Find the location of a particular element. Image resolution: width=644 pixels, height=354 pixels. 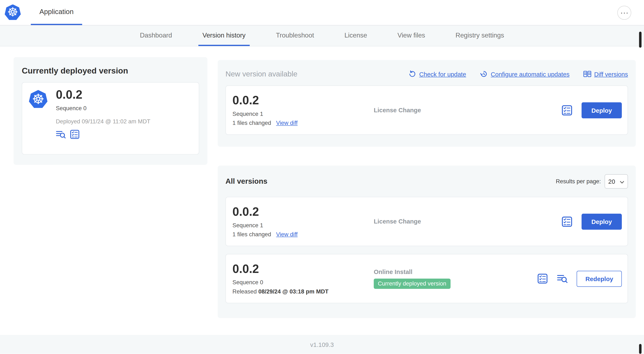

tab-label: View files is located at coordinates (412, 35).